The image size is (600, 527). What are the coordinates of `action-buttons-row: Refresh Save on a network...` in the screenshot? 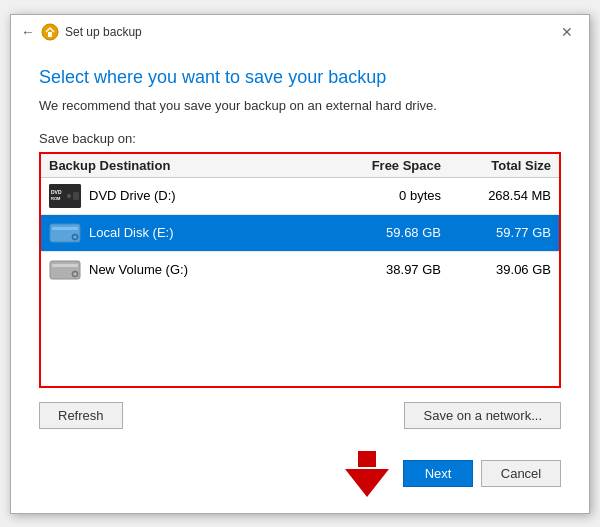 It's located at (300, 416).